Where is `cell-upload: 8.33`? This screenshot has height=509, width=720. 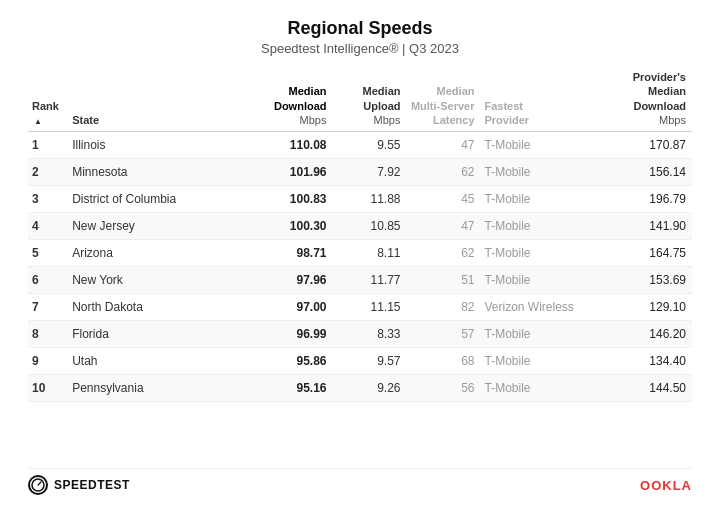
cell-upload: 8.33 is located at coordinates (370, 334).